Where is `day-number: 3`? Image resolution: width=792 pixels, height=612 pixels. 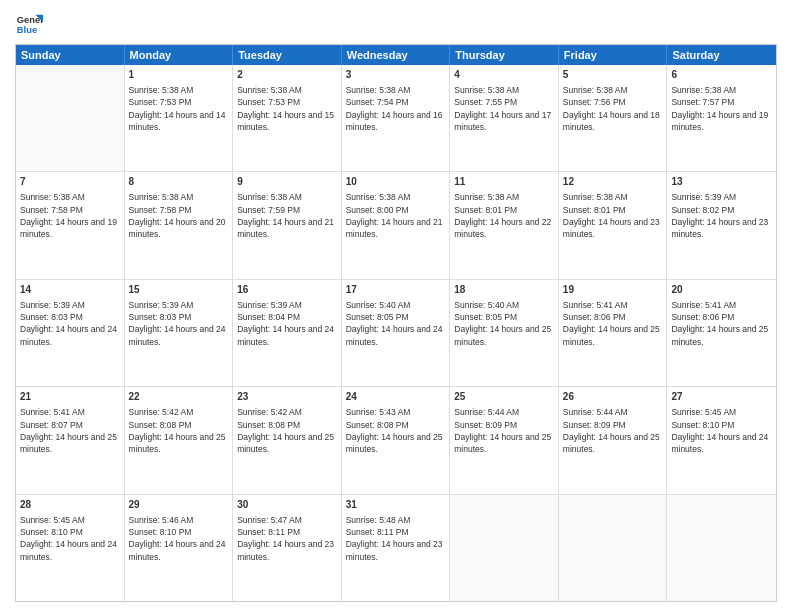 day-number: 3 is located at coordinates (396, 75).